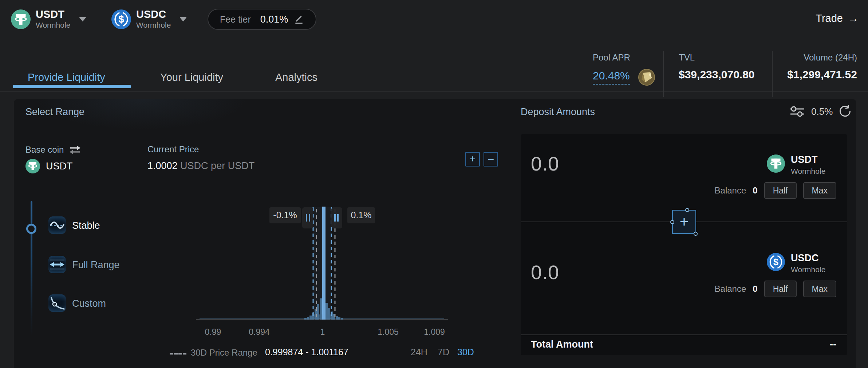 This screenshot has width=868, height=368. I want to click on stable-range-icon, so click(57, 225).